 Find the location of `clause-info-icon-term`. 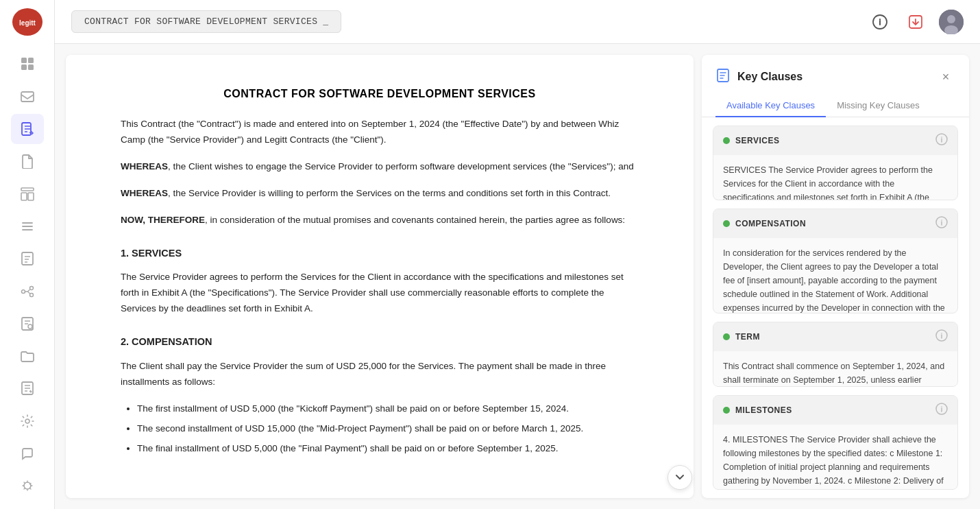

clause-info-icon-term is located at coordinates (942, 337).